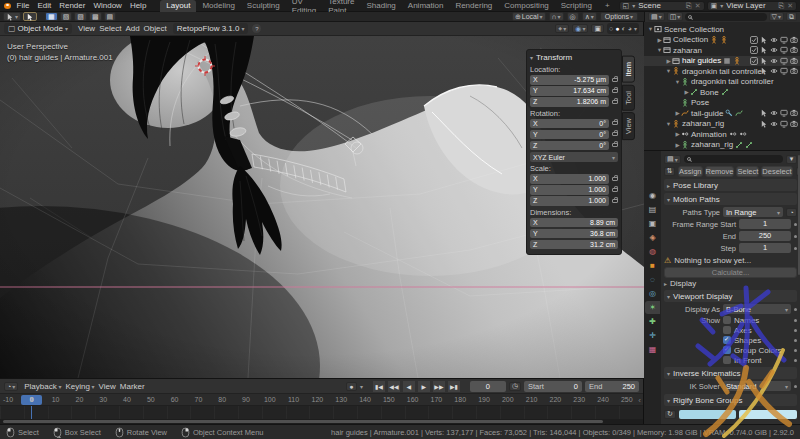 This screenshot has height=439, width=800. What do you see at coordinates (576, 6) in the screenshot?
I see `workspace-tab-scripting: Scripting` at bounding box center [576, 6].